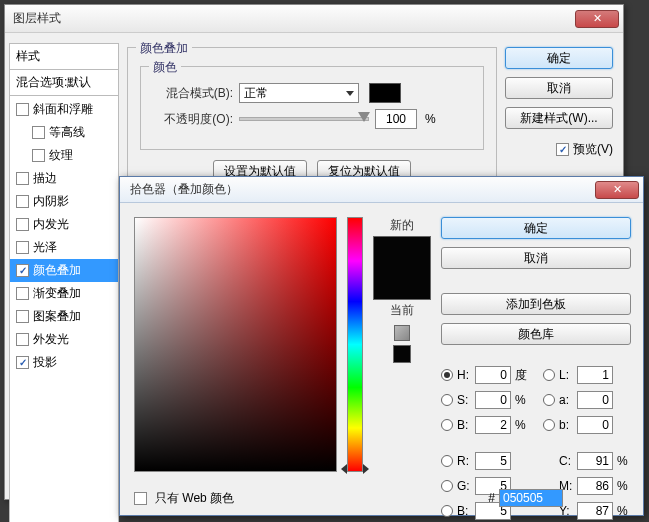 The height and width of the screenshot is (522, 649). Describe the element at coordinates (536, 258) in the screenshot. I see `picker-cancel-button: 取消` at that location.